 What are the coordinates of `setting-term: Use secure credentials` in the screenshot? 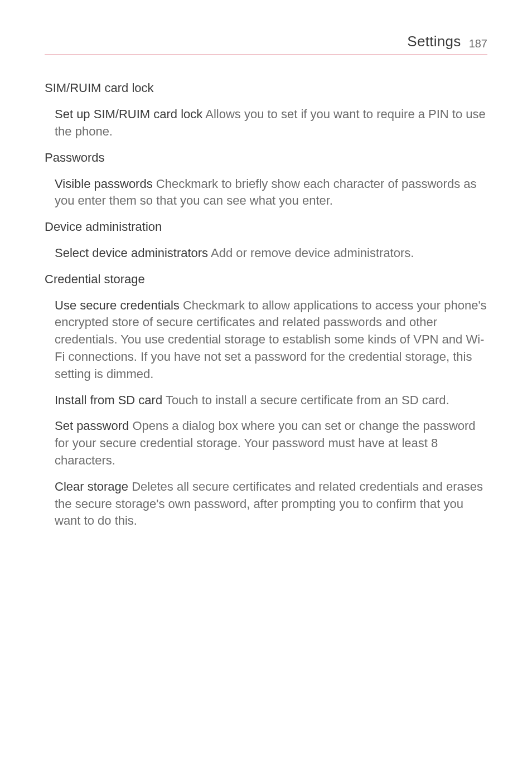 It's located at (117, 306).